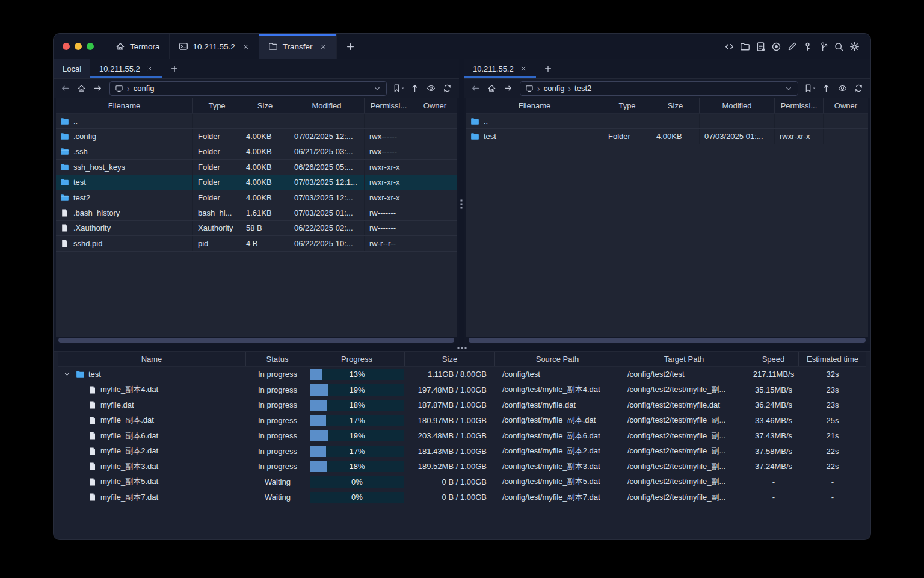 This screenshot has height=578, width=924. Describe the element at coordinates (823, 46) in the screenshot. I see `branch-icon` at that location.